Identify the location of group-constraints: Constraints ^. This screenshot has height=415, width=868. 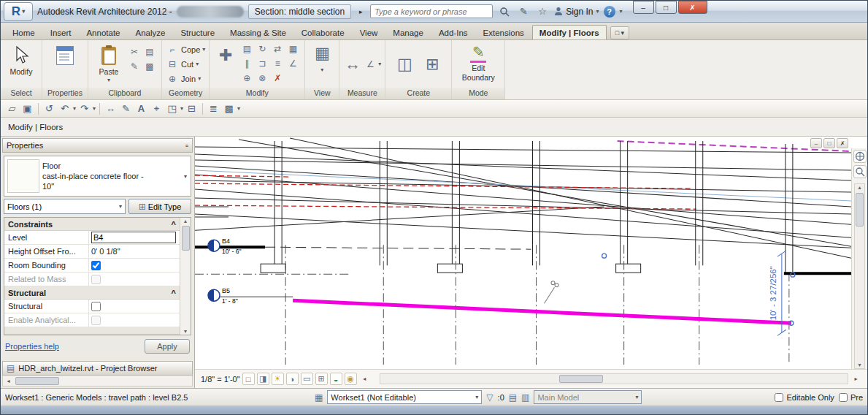
(92, 224).